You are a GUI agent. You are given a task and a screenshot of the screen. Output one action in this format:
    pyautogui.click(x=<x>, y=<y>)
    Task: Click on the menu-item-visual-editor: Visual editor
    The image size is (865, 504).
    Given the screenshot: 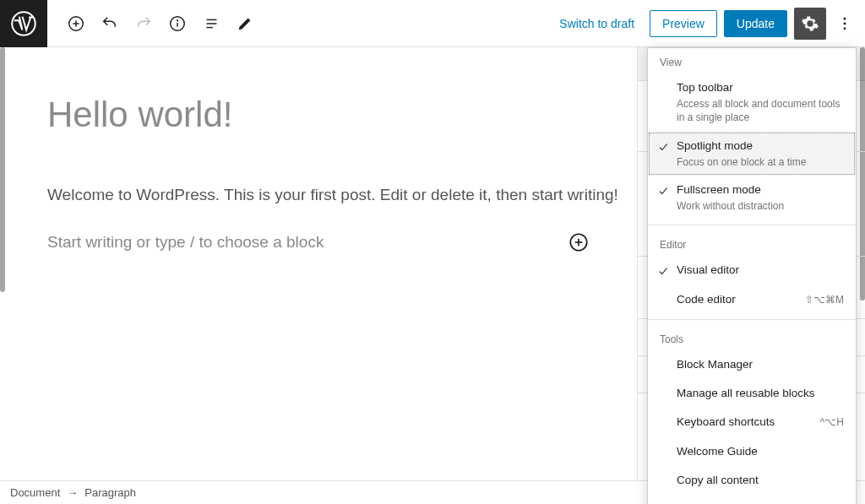 What is the action you would take?
    pyautogui.click(x=752, y=270)
    